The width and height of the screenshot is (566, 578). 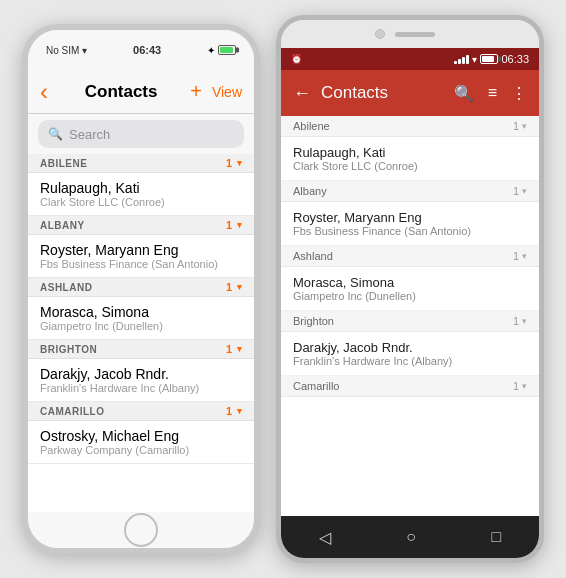 I want to click on ios-wifi-icon: ▾, so click(x=84, y=50).